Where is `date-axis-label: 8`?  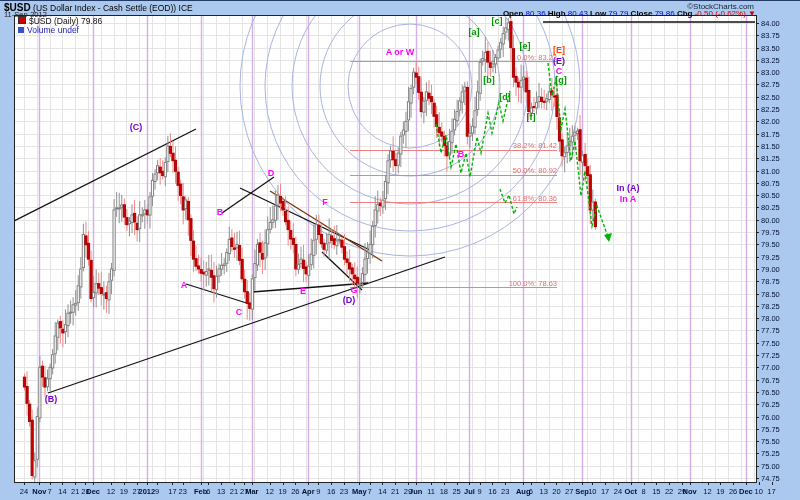
date-axis-label: 8 is located at coordinates (643, 492).